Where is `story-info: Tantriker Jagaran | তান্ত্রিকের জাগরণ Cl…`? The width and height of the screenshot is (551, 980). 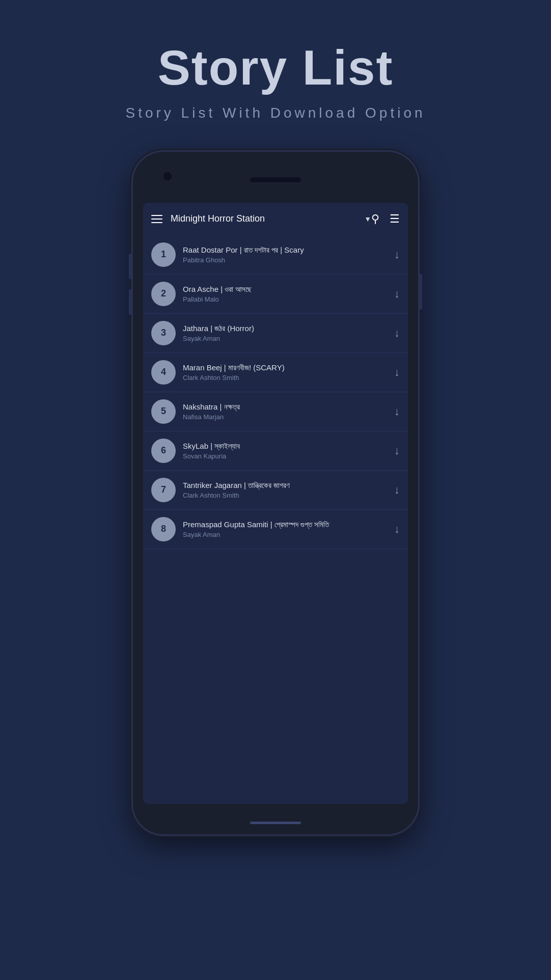
story-info: Tantriker Jagaran | তান্ত্রিকের জাগরণ Cl… is located at coordinates (285, 490).